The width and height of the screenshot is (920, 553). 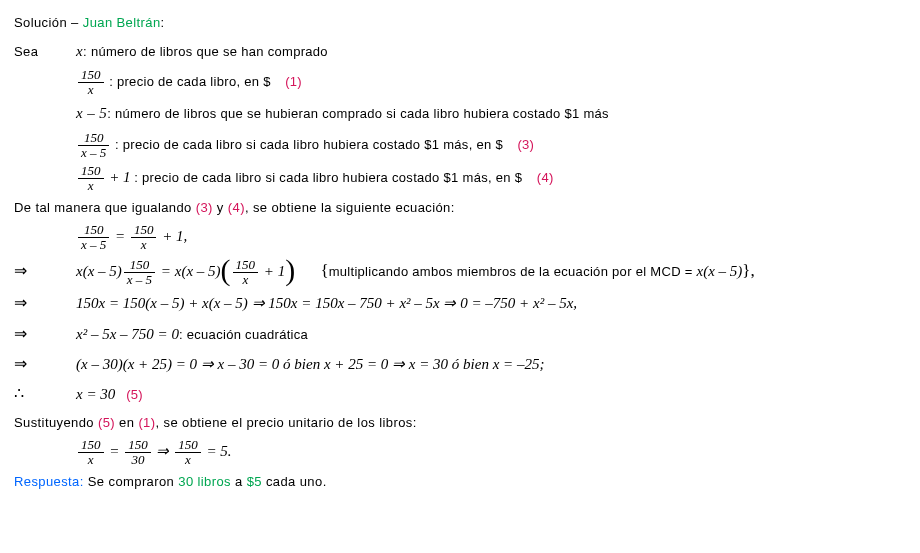 What do you see at coordinates (460, 482) in the screenshot?
I see `answer-line: Respuesta: Se compraron 30 libros a $5 c…` at bounding box center [460, 482].